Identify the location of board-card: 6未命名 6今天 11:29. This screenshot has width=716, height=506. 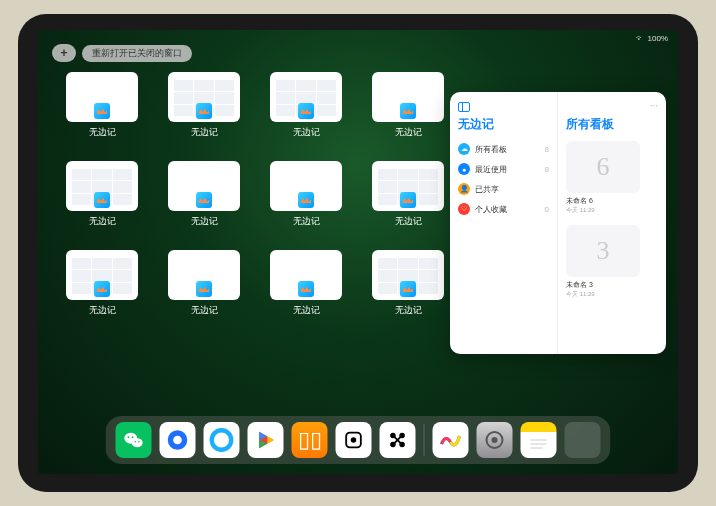
(603, 178).